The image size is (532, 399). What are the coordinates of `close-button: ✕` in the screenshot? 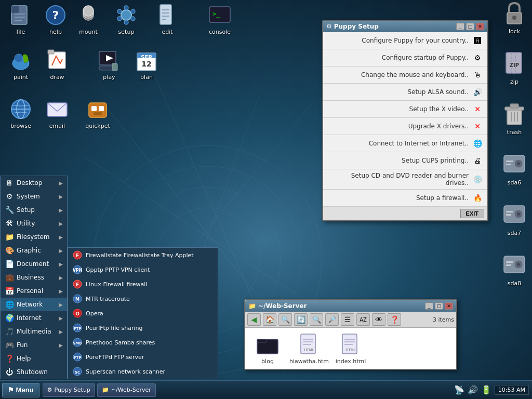 It's located at (480, 26).